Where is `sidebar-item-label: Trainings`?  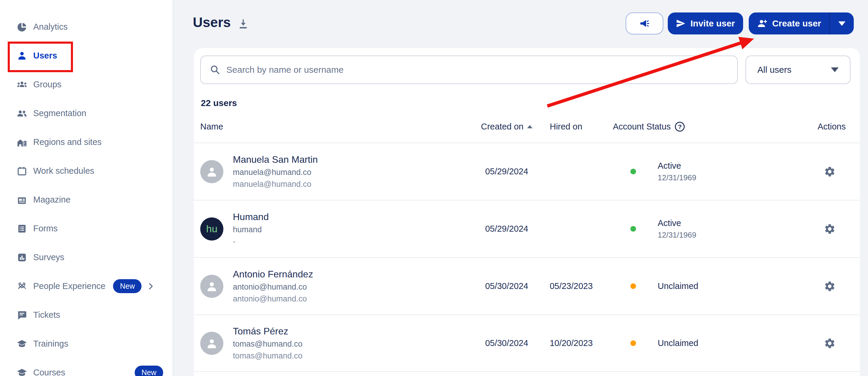
sidebar-item-label: Trainings is located at coordinates (51, 344).